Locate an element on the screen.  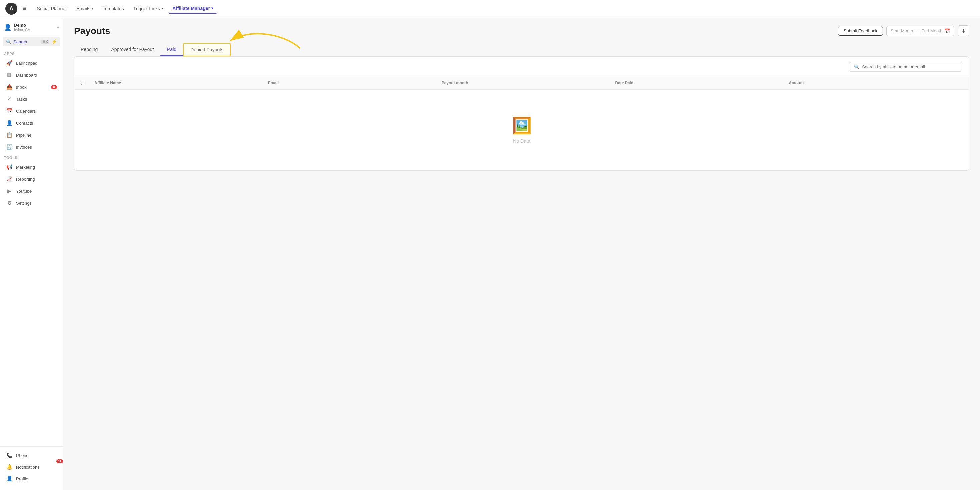
page-header: Payouts Submit Feedback Start Month → En… is located at coordinates (522, 31).